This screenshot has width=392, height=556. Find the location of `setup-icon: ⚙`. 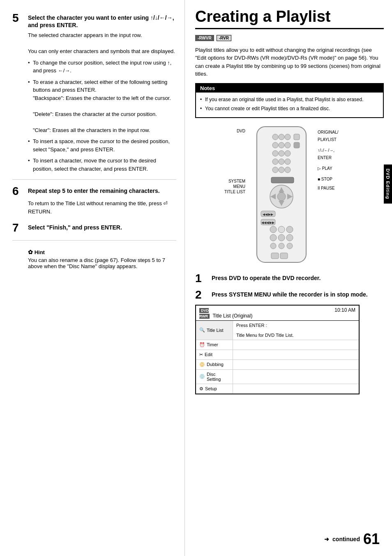

setup-icon: ⚙ is located at coordinates (201, 389).